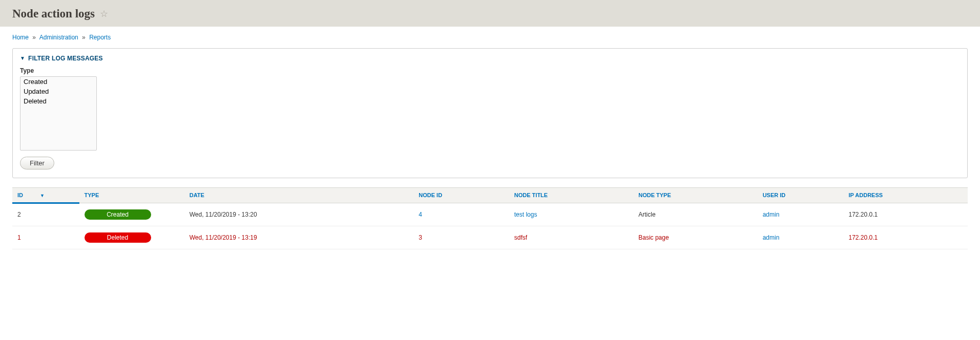  What do you see at coordinates (20, 195) in the screenshot?
I see `col-id: ID` at bounding box center [20, 195].